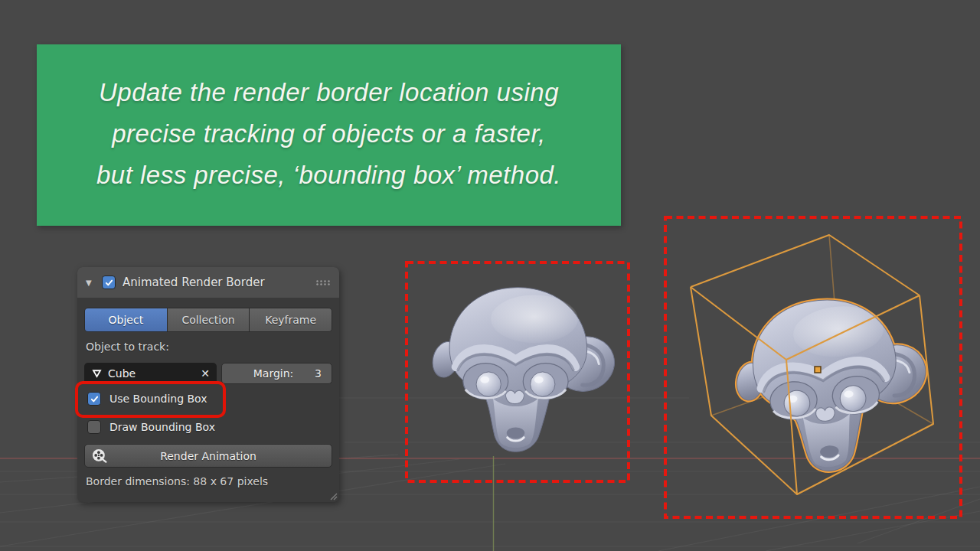  I want to click on caption-line-3: but less precise, ‘bounding box’ method., so click(329, 175).